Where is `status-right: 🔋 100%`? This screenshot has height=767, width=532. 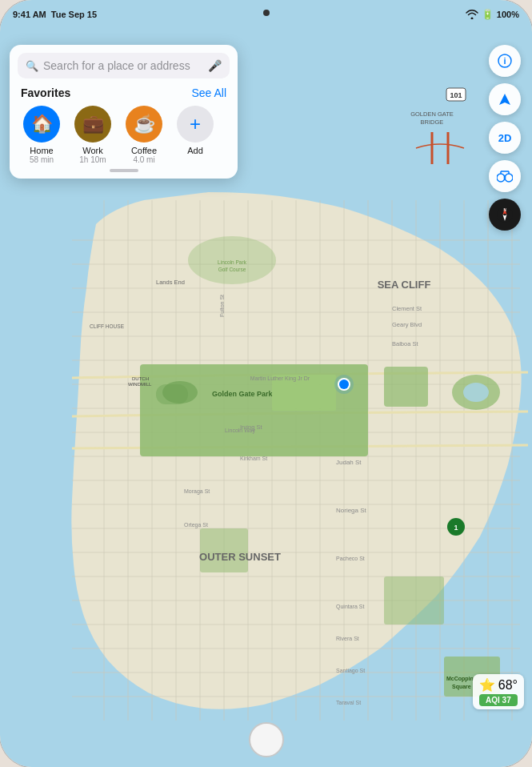
status-right: 🔋 100% is located at coordinates (493, 14).